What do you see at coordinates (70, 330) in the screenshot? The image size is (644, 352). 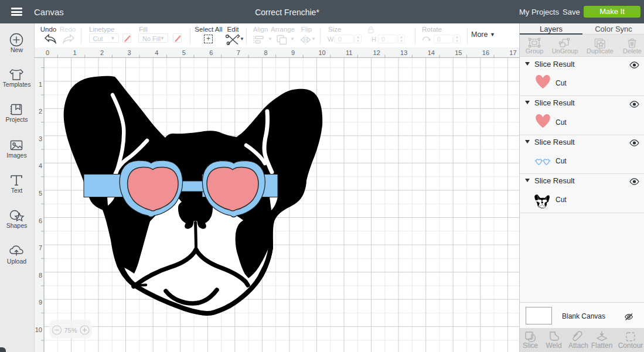 I see `svg-text: 75%` at bounding box center [70, 330].